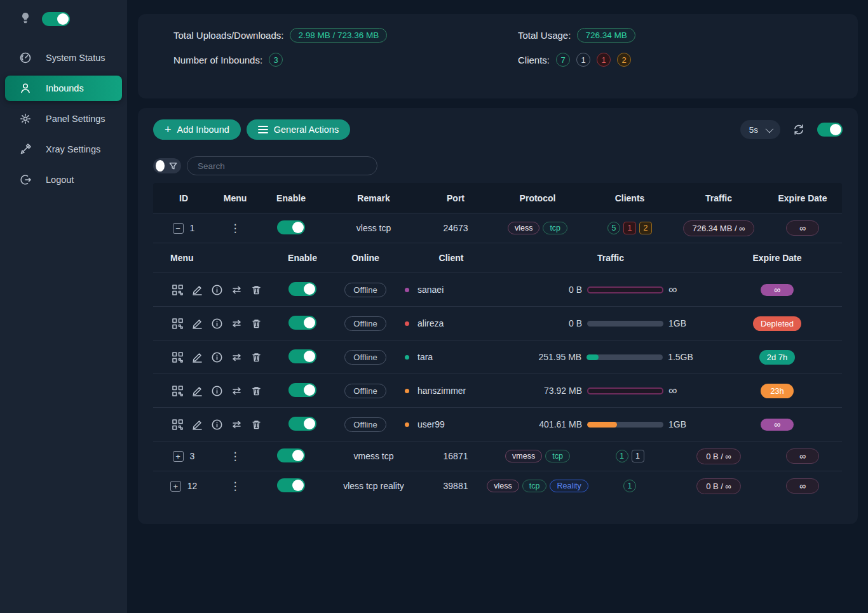 This screenshot has height=613, width=868. What do you see at coordinates (498, 357) in the screenshot?
I see `client-row: Offline tara 251.95 MB 1.5GB 2d 7h` at bounding box center [498, 357].